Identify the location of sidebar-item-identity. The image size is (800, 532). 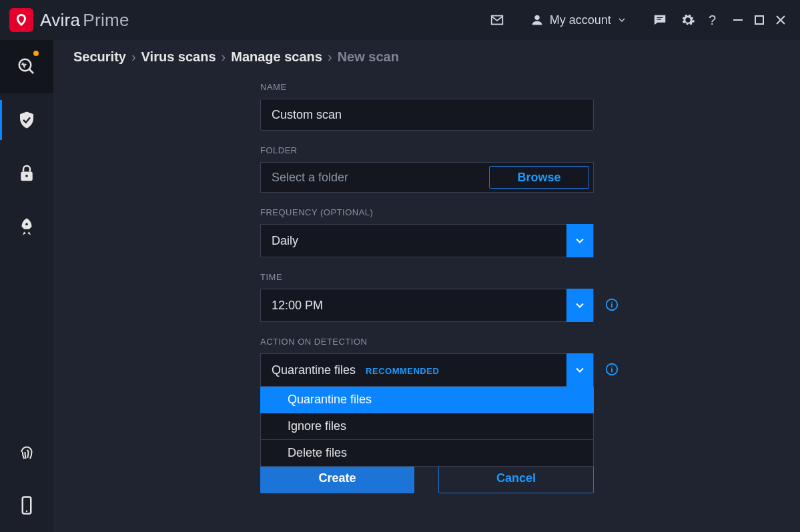
(27, 452).